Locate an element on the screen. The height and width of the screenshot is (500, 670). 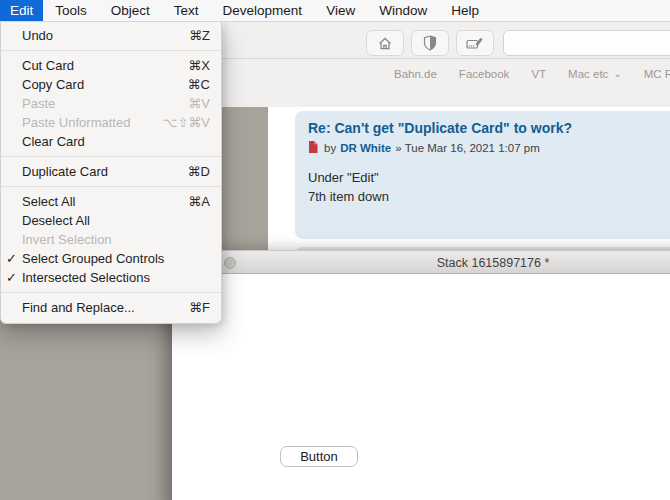
menu-item-clear-card: Clear Card is located at coordinates (111, 142).